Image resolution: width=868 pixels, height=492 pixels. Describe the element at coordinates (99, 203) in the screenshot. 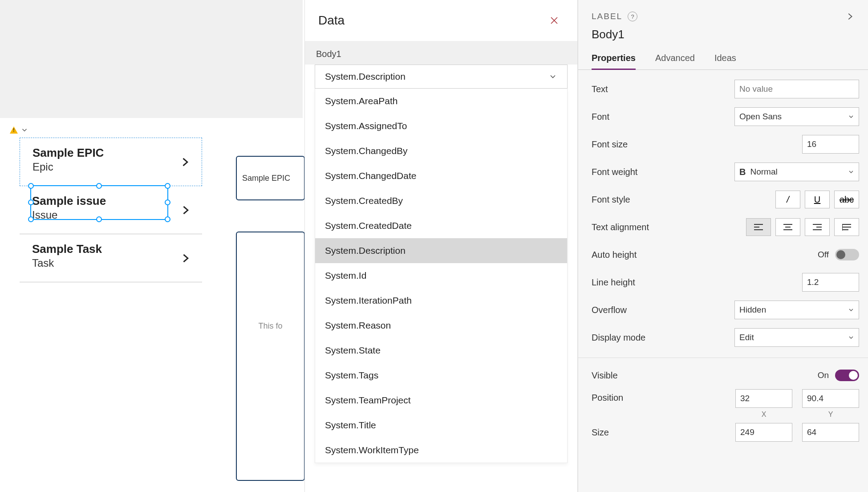

I see `selection-box` at that location.